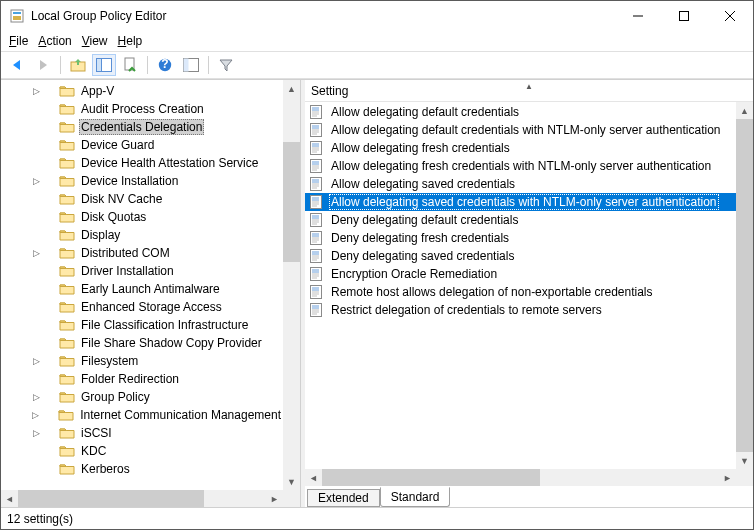 This screenshot has height=530, width=754. I want to click on list-horizontal-scrollbar: ◄ ►, so click(520, 478).